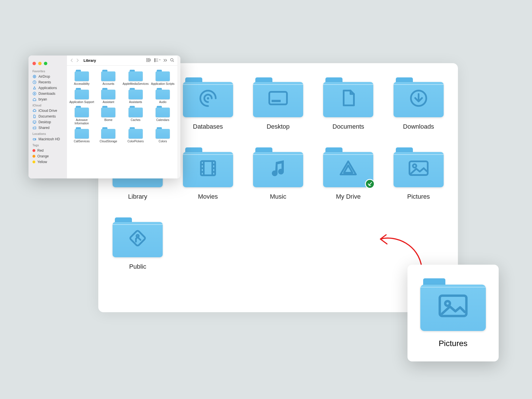  Describe the element at coordinates (48, 88) in the screenshot. I see `sidebar-item-label: Applications` at that location.